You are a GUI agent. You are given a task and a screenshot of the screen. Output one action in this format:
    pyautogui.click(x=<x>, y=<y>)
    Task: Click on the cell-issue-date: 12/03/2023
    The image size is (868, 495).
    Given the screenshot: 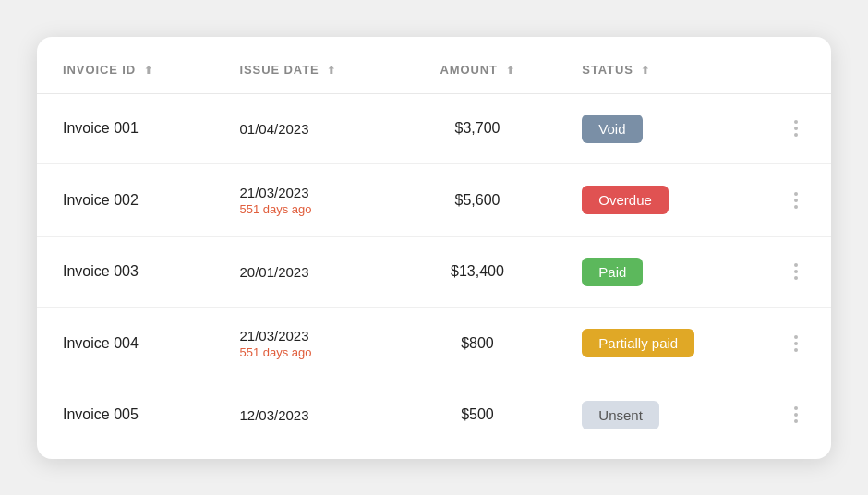 What is the action you would take?
    pyautogui.click(x=306, y=415)
    